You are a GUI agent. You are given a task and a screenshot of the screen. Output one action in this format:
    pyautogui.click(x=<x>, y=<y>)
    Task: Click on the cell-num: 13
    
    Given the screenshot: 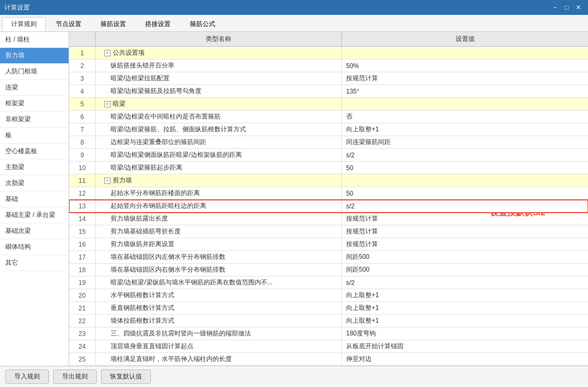 What is the action you would take?
    pyautogui.click(x=82, y=206)
    